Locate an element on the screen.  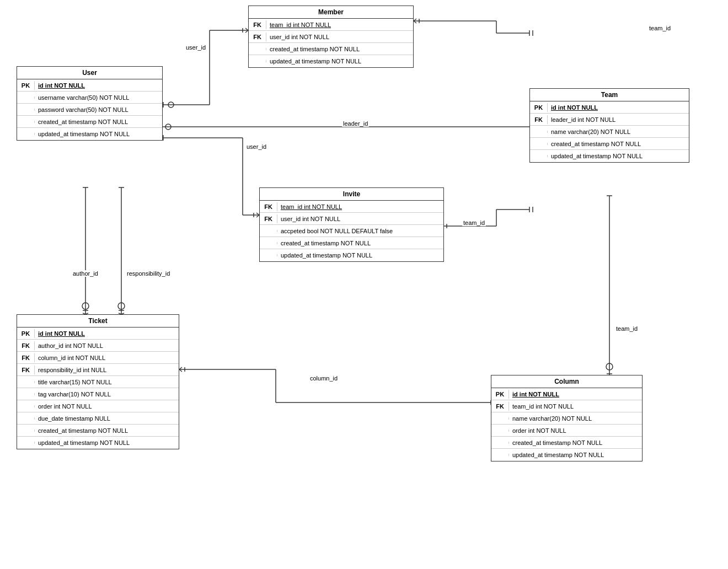
label-leader-id: leader_id is located at coordinates (355, 124).